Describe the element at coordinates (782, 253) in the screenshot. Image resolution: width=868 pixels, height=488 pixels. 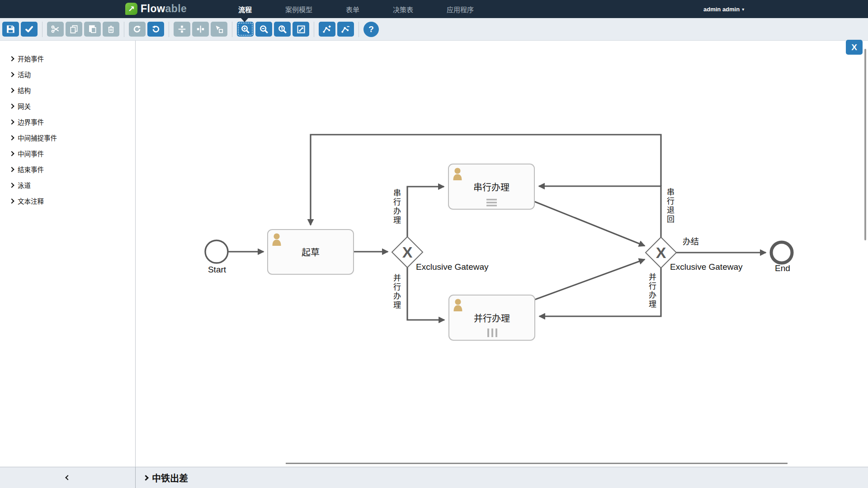
I see `end-event-shape` at that location.